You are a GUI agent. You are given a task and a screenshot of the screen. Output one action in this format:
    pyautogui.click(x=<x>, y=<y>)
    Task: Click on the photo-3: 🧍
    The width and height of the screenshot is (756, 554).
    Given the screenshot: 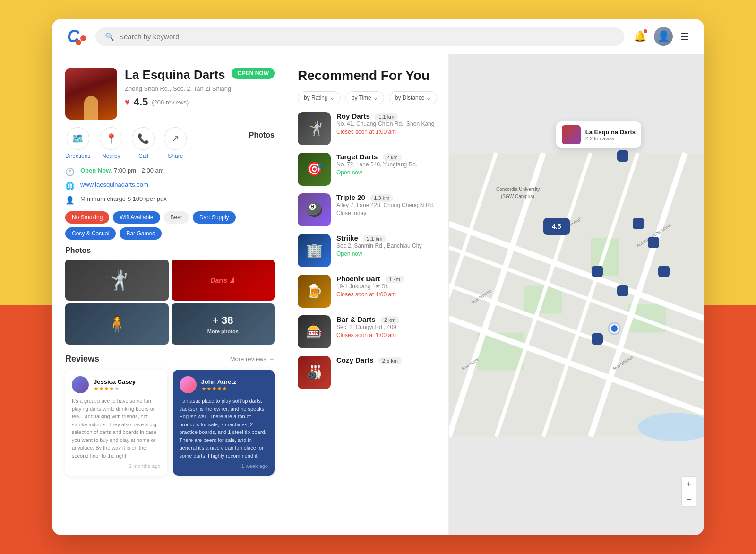 What is the action you would take?
    pyautogui.click(x=117, y=324)
    